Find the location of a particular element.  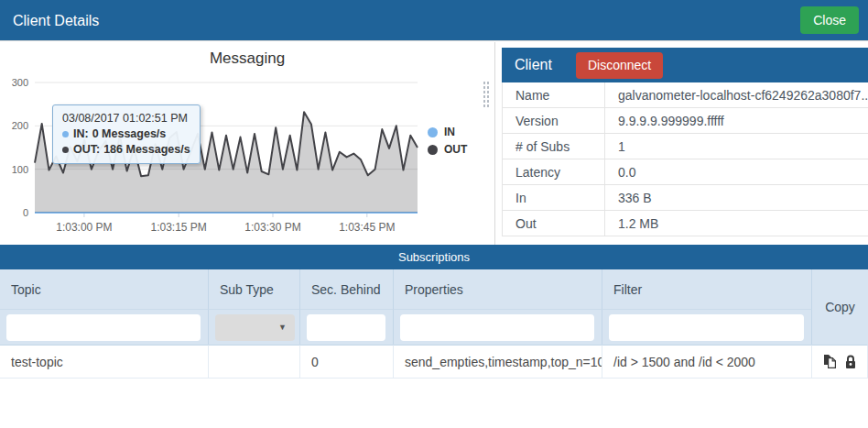

client-row: Out1.2 MB is located at coordinates (685, 224).